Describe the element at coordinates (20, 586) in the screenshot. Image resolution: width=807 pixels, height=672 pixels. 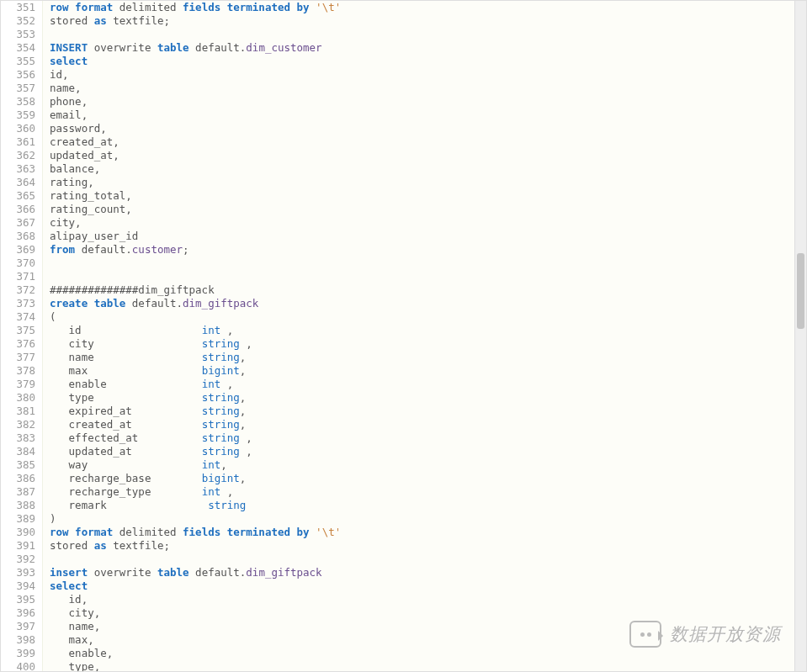
I see `line-number: 394` at that location.